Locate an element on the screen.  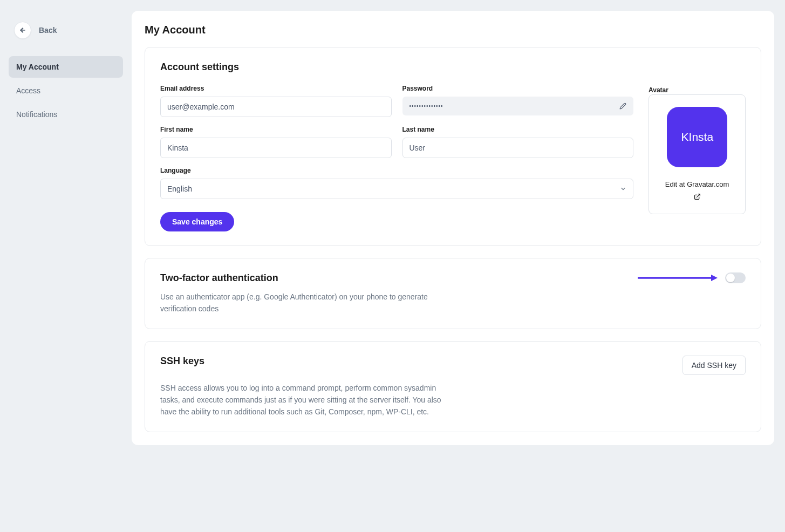
sidebar-item-access: Access is located at coordinates (66, 91).